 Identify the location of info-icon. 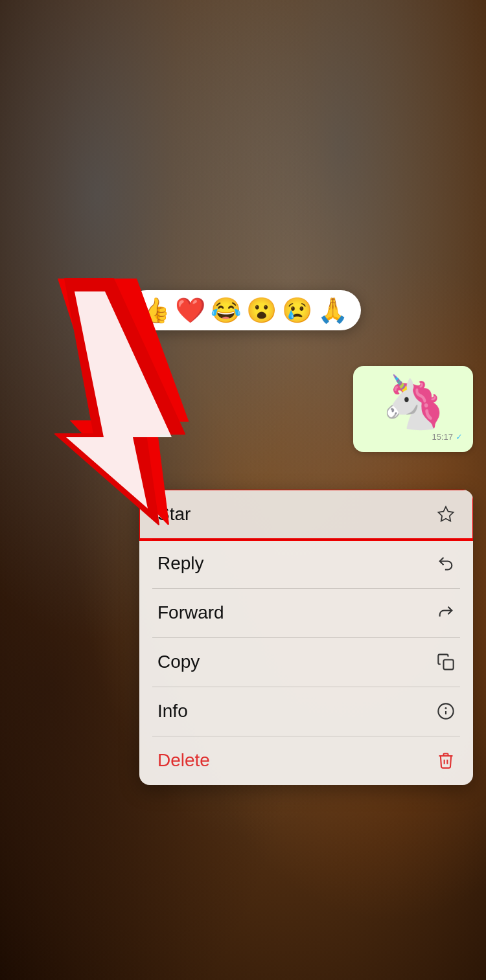
(446, 711).